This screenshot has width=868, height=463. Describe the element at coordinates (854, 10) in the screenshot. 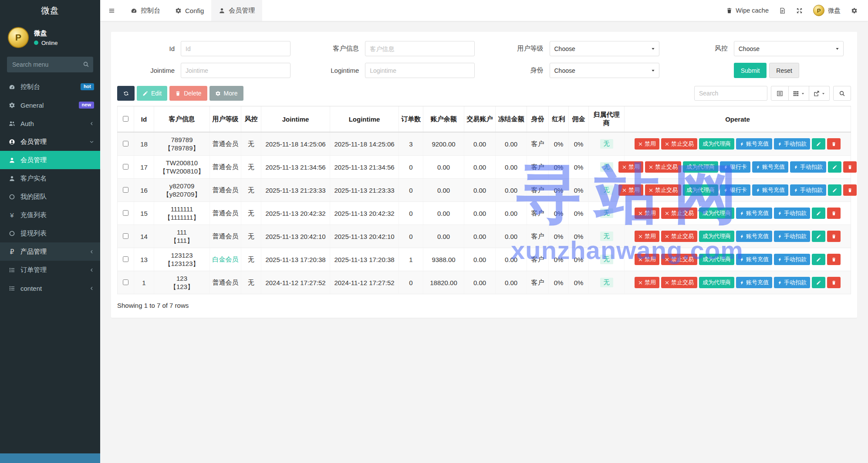

I see `settings-gear-icon` at that location.